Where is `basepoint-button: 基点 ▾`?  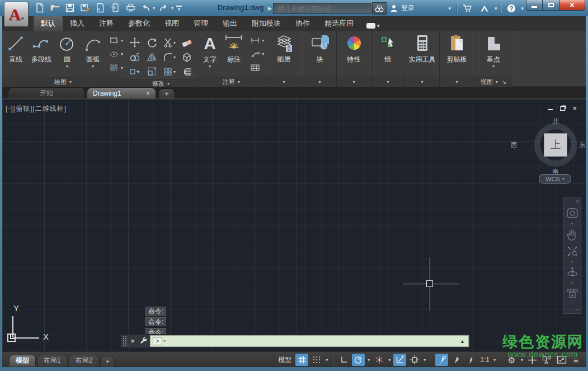
basepoint-button: 基点 ▾ is located at coordinates (493, 55).